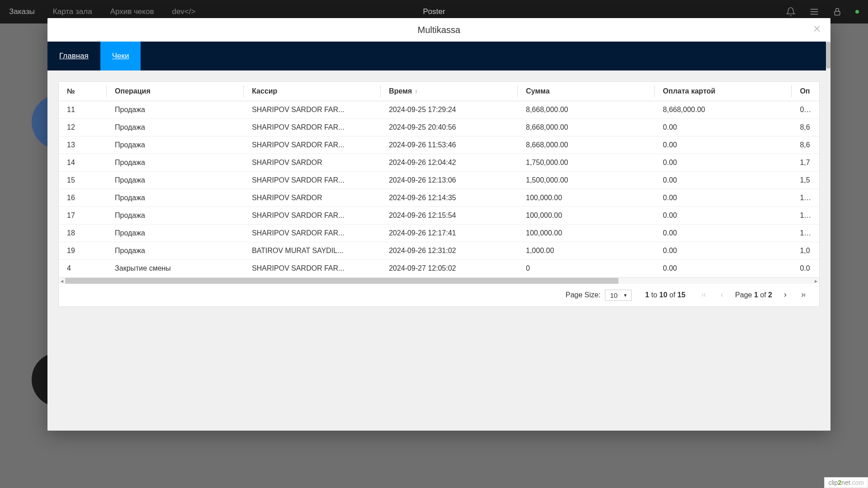 This screenshot has width=868, height=488. I want to click on page-size-label: Page Size:, so click(583, 295).